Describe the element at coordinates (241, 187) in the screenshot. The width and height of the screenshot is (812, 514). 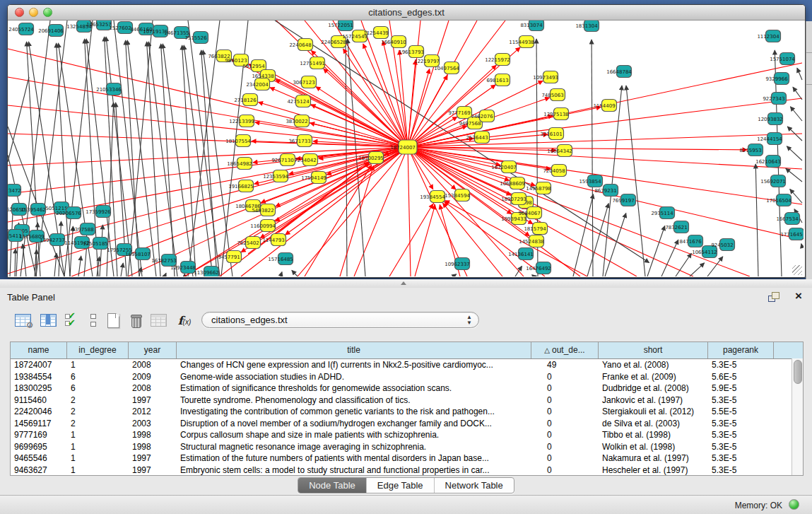
I see `graph-node: 19166825` at that location.